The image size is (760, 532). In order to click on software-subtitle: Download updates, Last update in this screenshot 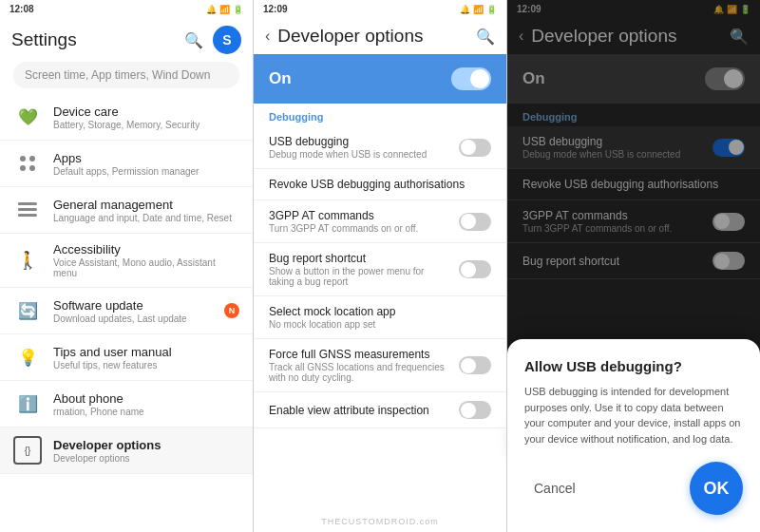, I will do `click(133, 319)`.